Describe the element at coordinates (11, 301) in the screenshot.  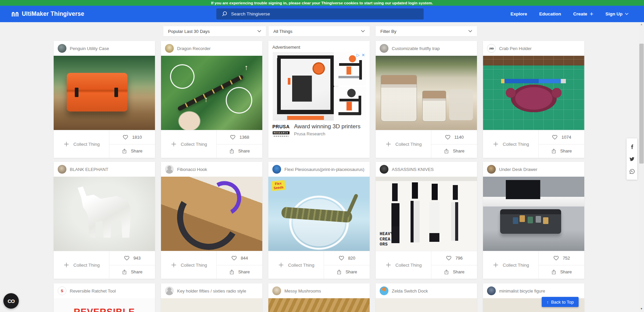
I see `cookie-settings-widget: CO` at that location.